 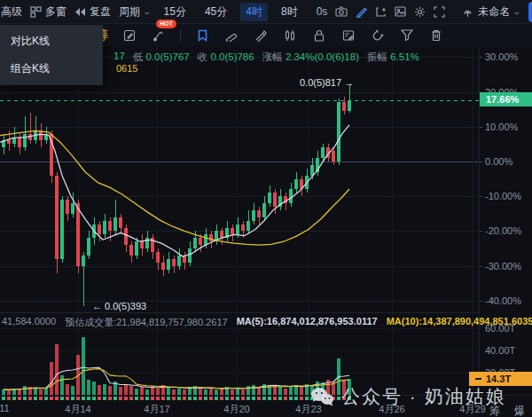 What do you see at coordinates (5, 408) in the screenshot?
I see `x-axis-label: 11` at bounding box center [5, 408].